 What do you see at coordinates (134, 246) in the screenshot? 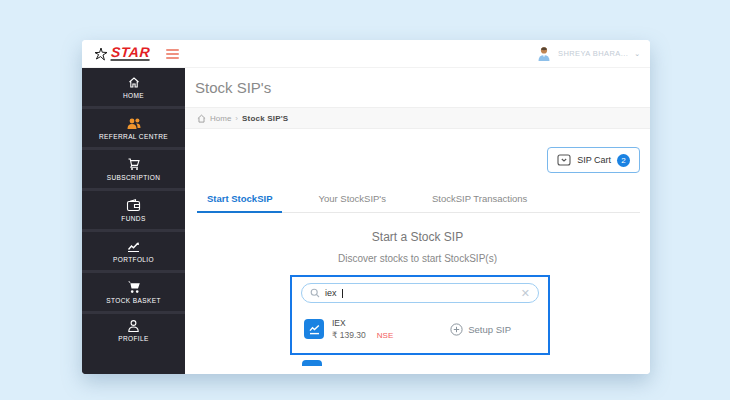
I see `chart-icon` at bounding box center [134, 246].